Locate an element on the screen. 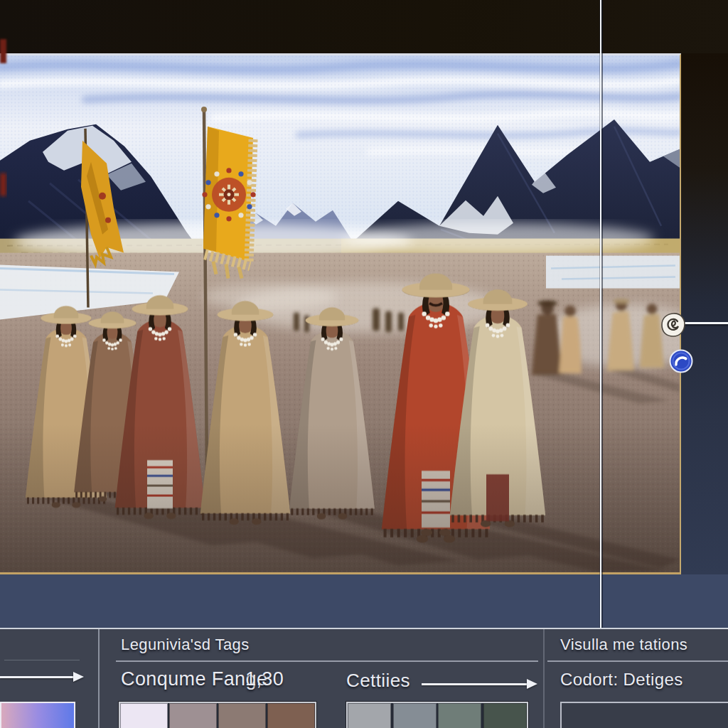  left-column-rule is located at coordinates (42, 660).